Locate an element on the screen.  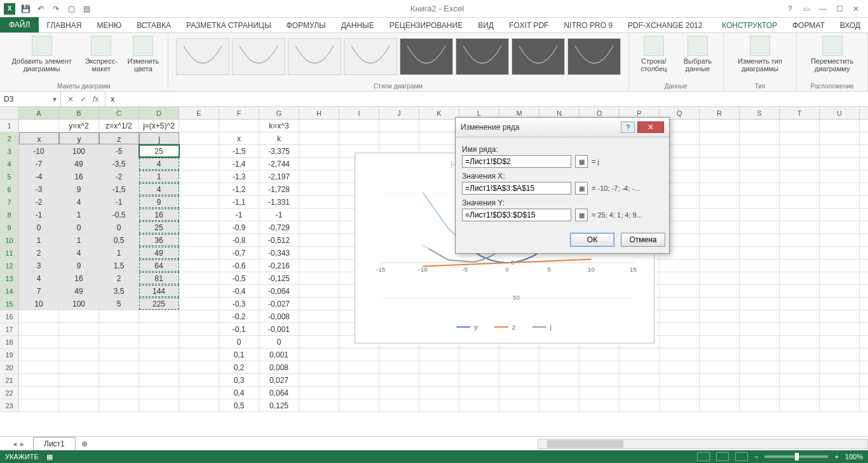
row-header: 9 is located at coordinates (10, 228).